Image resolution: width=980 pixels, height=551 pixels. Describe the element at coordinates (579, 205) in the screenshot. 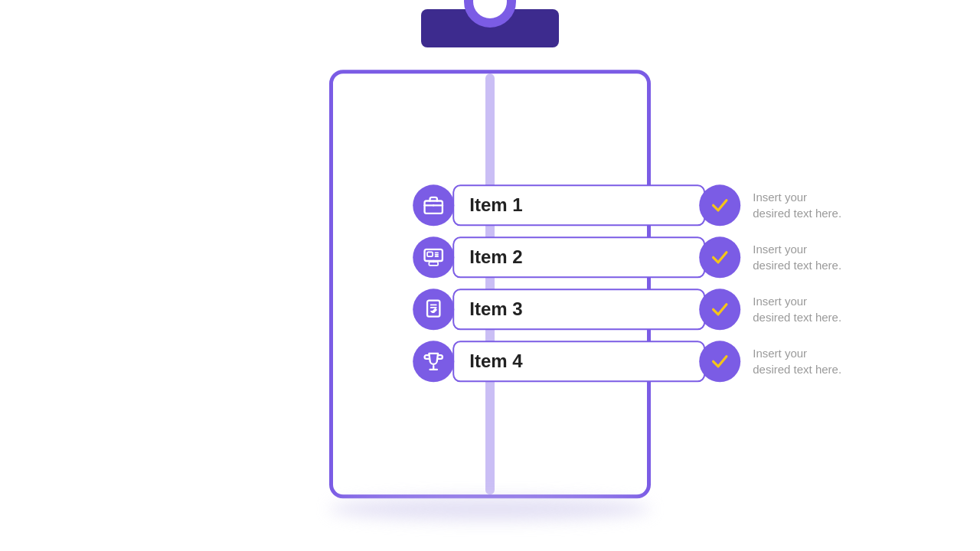

I see `item-1-label-box: Item 1` at that location.